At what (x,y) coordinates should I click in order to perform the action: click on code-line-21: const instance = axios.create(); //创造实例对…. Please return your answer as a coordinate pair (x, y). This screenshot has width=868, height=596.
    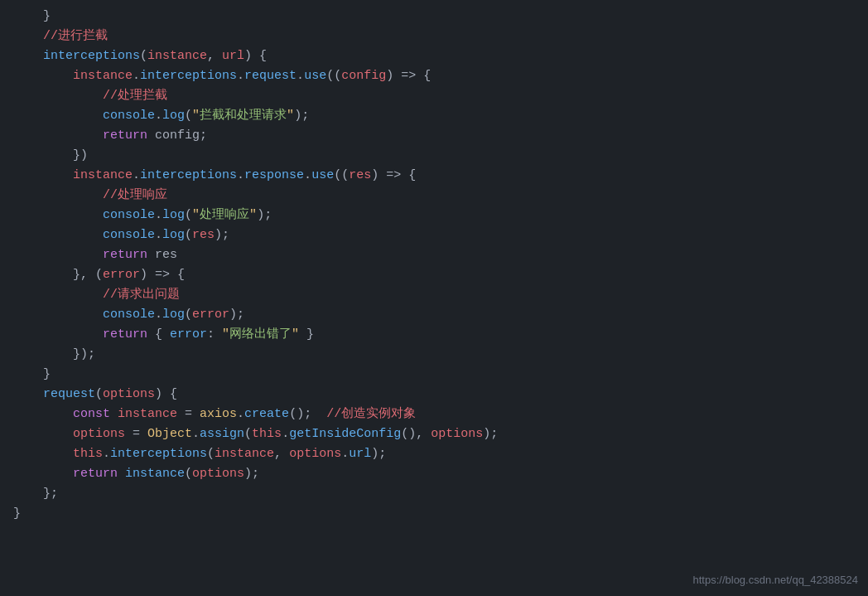
    Looking at the image, I should click on (434, 414).